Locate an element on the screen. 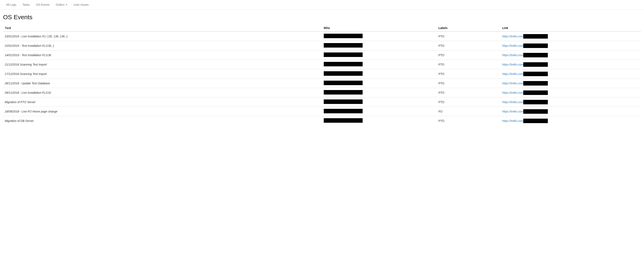  nav-user-issues: User Issues is located at coordinates (81, 5).